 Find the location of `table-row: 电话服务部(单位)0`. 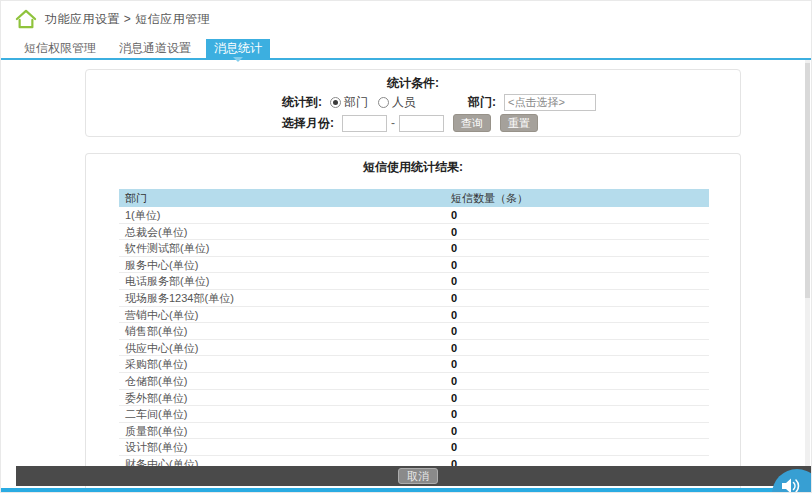

table-row: 电话服务部(单位)0 is located at coordinates (414, 282).